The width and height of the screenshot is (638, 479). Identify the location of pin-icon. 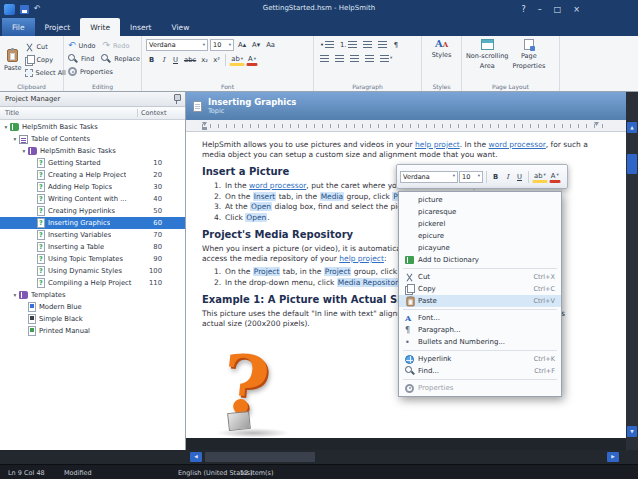
(176, 99).